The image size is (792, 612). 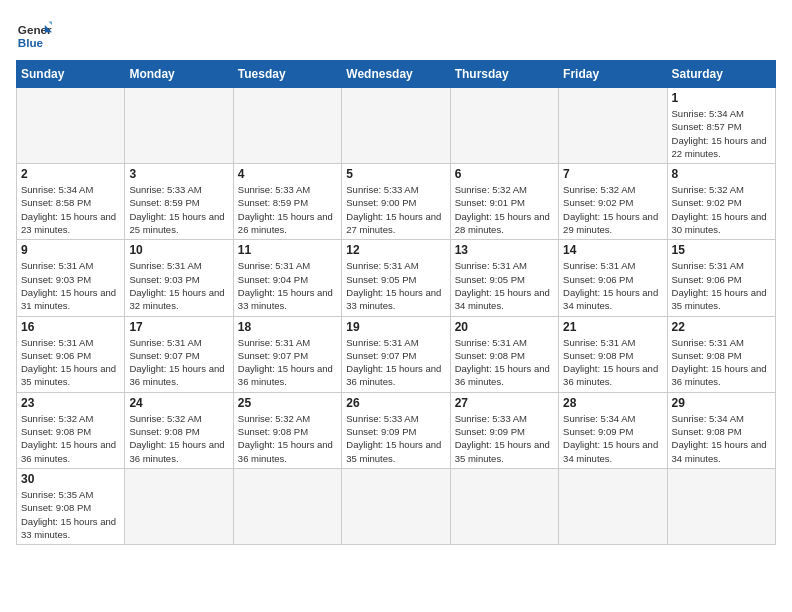 What do you see at coordinates (396, 430) in the screenshot?
I see `calendar-cell: 26Sunrise: 5:33 AM Sunset: 9:09 PM Dayli…` at bounding box center [396, 430].